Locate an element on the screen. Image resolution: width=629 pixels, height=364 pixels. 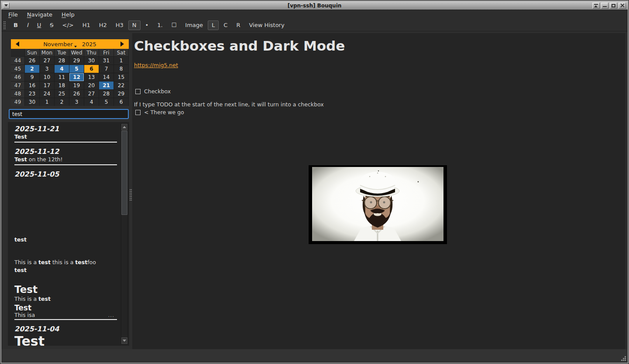
splitter-handle-icon is located at coordinates (131, 195).